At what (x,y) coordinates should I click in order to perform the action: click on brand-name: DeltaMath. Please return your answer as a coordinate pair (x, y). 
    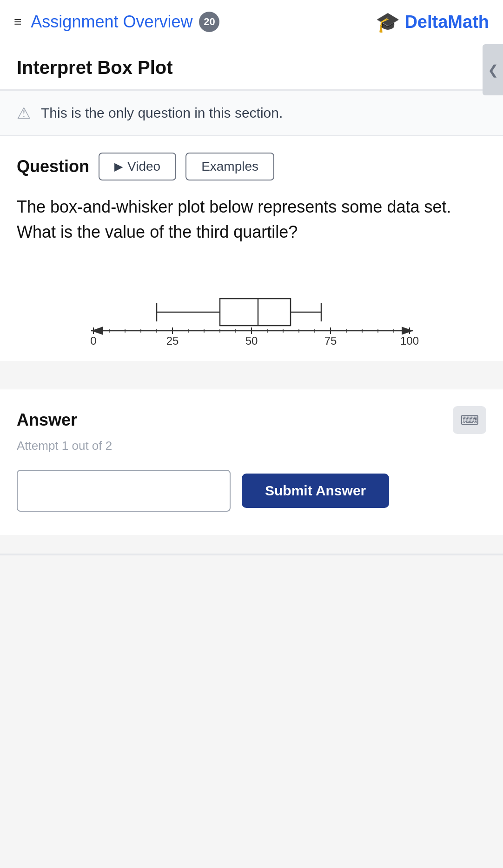
    Looking at the image, I should click on (447, 22).